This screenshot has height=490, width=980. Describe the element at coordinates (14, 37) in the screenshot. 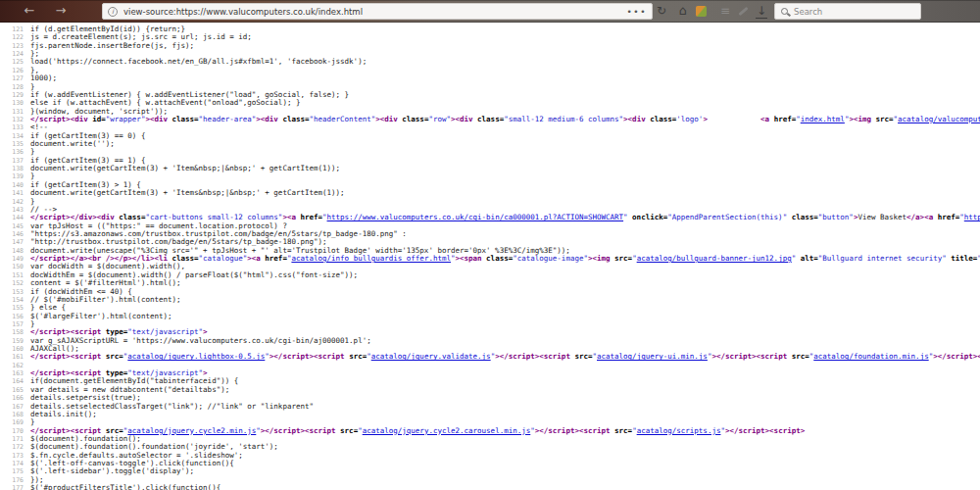

I see `line-number: 122` at that location.